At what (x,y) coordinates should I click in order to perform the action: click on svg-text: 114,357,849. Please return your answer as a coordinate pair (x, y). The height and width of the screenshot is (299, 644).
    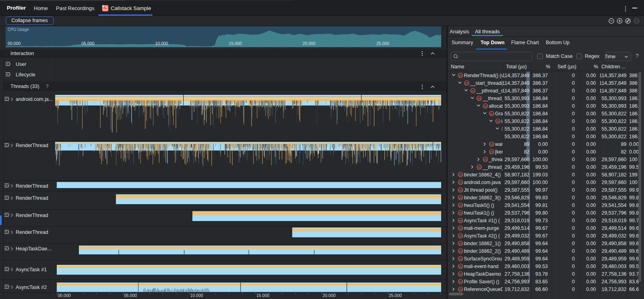
    Looking at the image, I should click on (613, 83).